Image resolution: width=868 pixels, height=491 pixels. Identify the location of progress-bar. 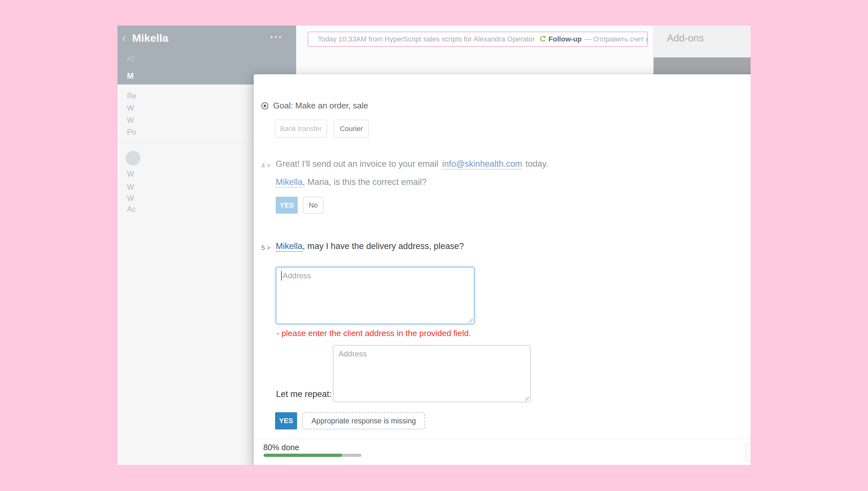
(313, 455).